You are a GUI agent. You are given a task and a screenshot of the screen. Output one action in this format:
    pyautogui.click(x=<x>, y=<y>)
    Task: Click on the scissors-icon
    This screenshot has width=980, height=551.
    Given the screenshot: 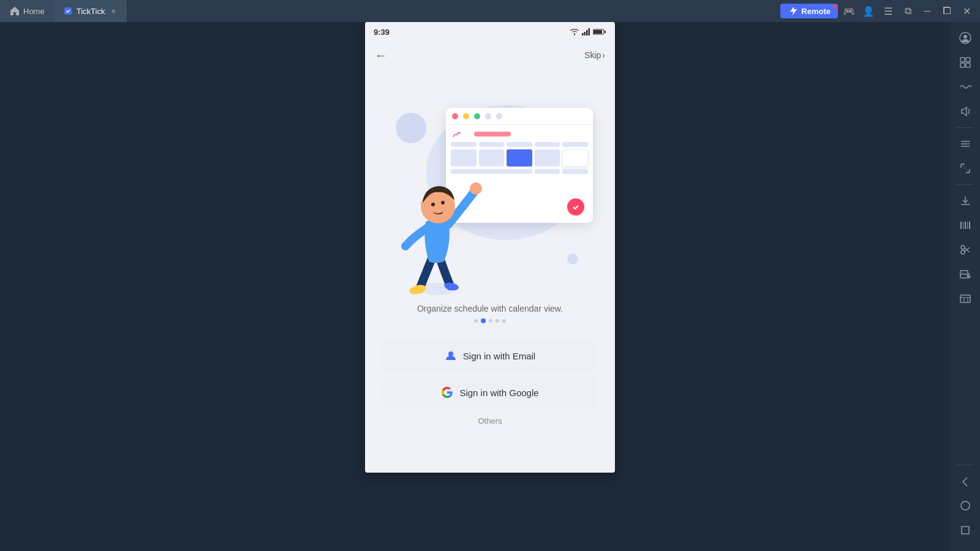 What is the action you would take?
    pyautogui.click(x=965, y=250)
    